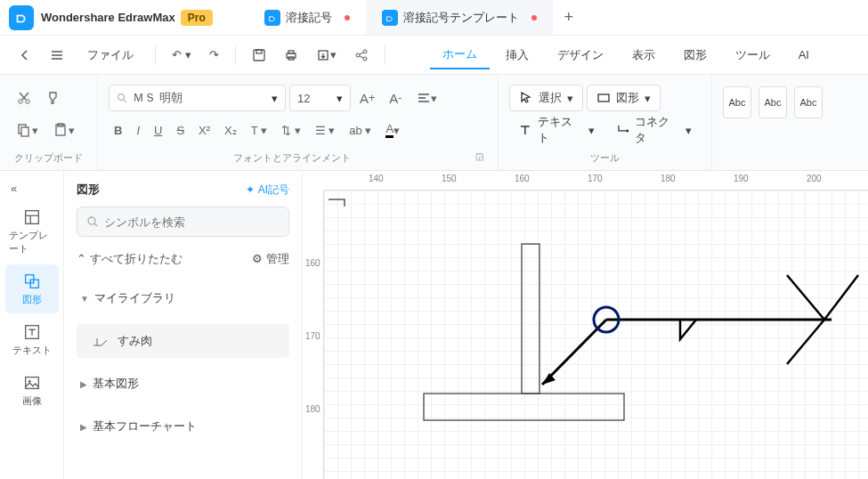  What do you see at coordinates (48, 158) in the screenshot?
I see `clipboard-group-label: クリップボード` at bounding box center [48, 158].